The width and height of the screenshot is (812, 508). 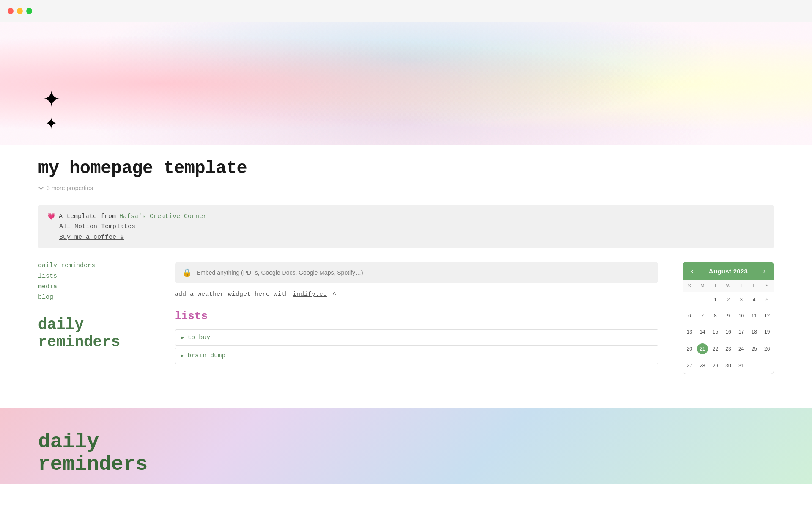 What do you see at coordinates (417, 356) in the screenshot?
I see `list-item-brain-dump: ▶ brain dump` at bounding box center [417, 356].